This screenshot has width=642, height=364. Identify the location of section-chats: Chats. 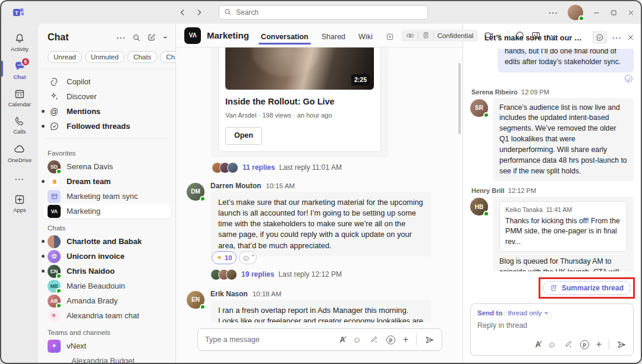
(107, 226).